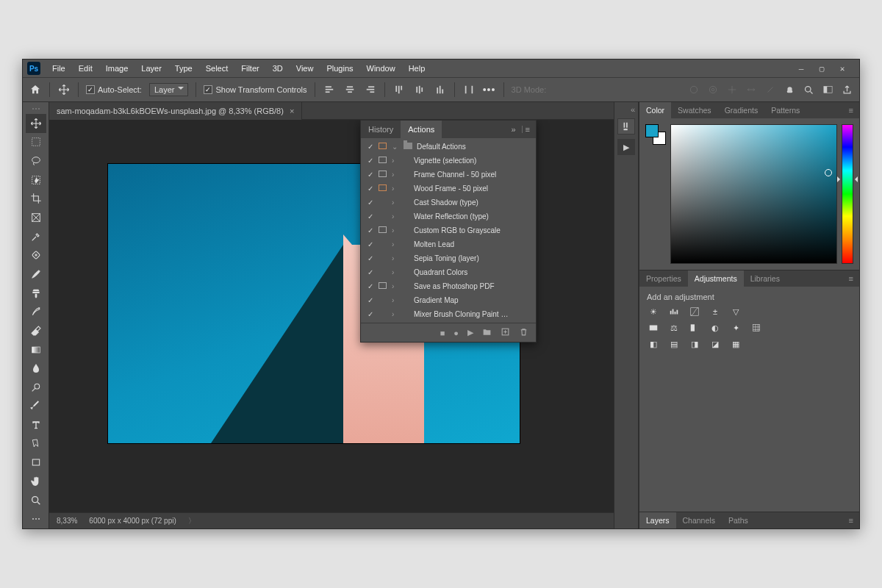 This screenshot has width=882, height=588. Describe the element at coordinates (448, 147) in the screenshot. I see `actions-set-row: ✓ ⌄ Default Actions` at that location.